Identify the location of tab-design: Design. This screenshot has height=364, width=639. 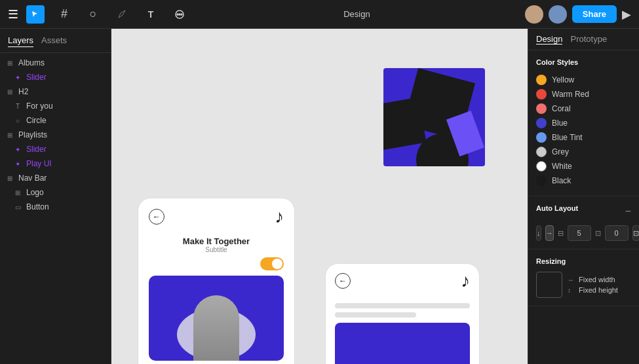
(549, 39).